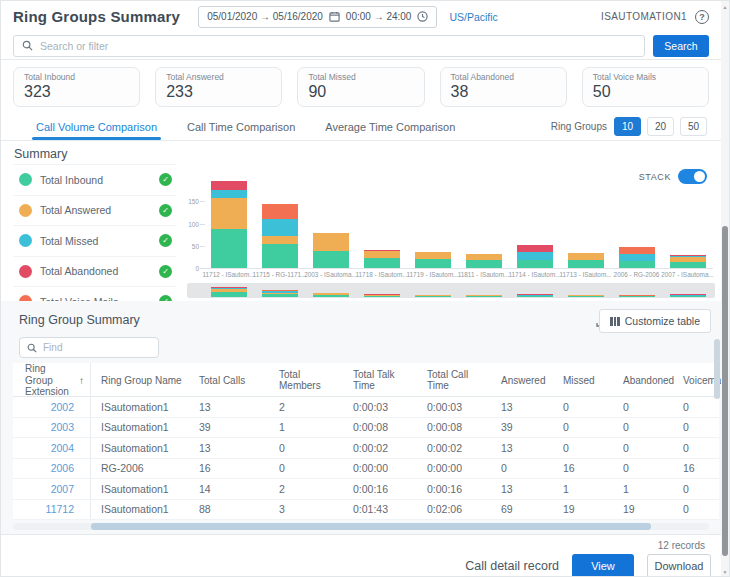  What do you see at coordinates (380, 380) in the screenshot?
I see `column-header: Total Talk Time` at bounding box center [380, 380].